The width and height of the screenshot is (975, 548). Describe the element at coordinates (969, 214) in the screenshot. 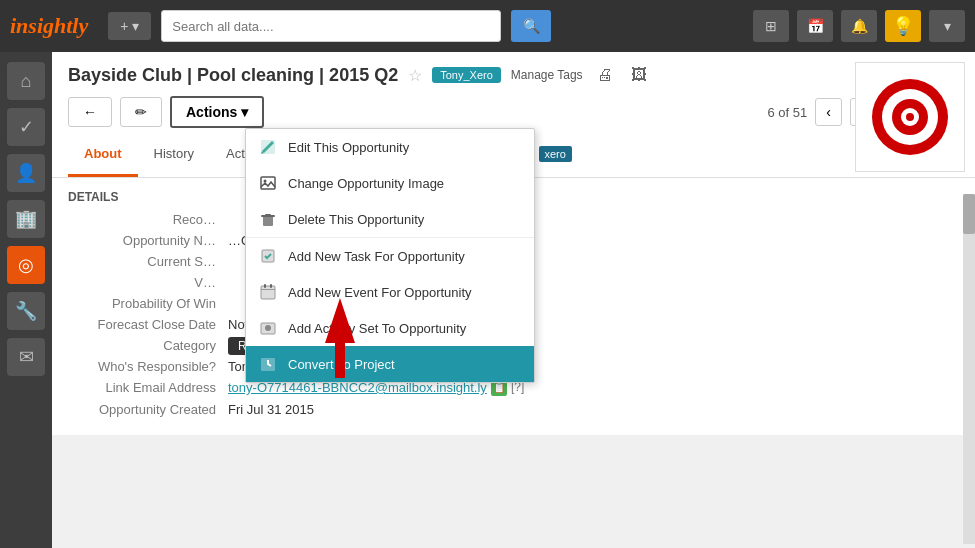

I see `scrollbar-thumb` at that location.